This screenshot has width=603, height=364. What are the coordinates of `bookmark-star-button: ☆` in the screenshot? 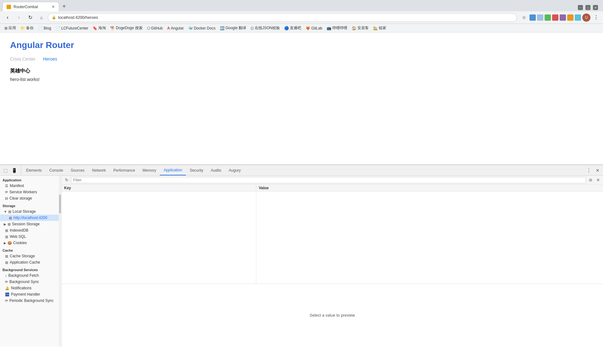 It's located at (524, 18).